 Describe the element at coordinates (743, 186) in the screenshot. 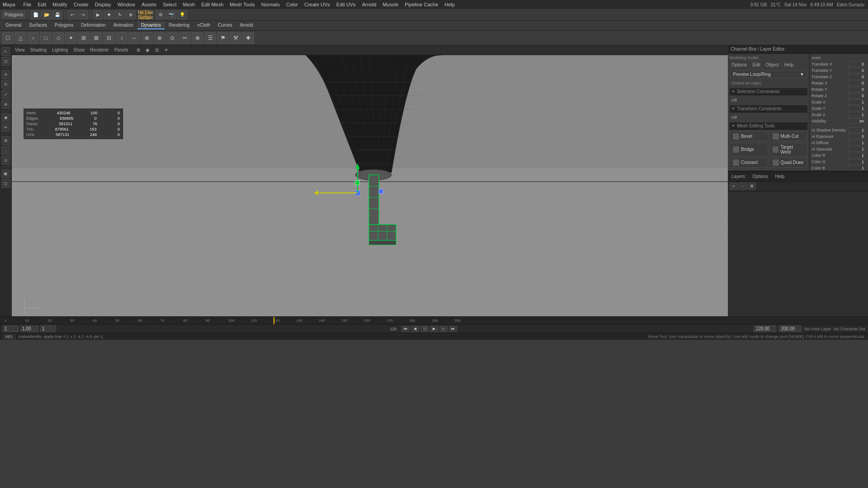

I see `delete-layer-btn: -` at that location.